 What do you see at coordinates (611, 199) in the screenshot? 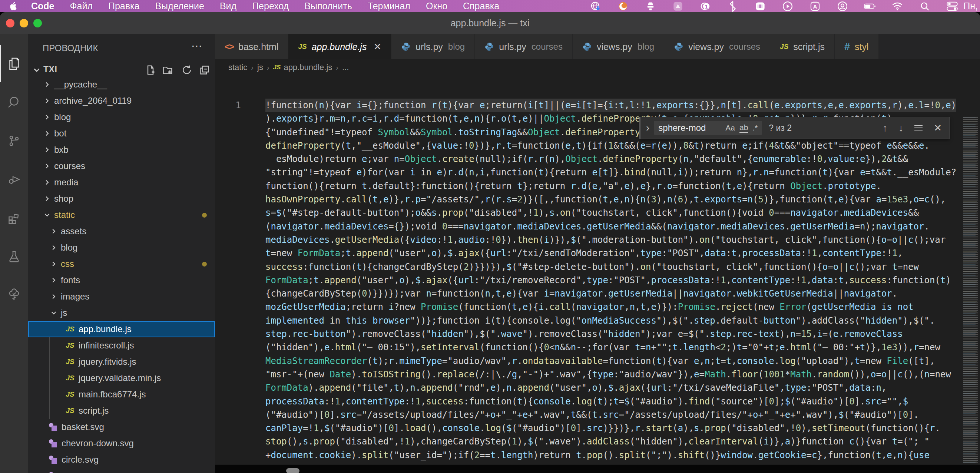
I see `code-line: hasOwnProperty.call(t,e)},r.p="/assets/"…` at bounding box center [611, 199].